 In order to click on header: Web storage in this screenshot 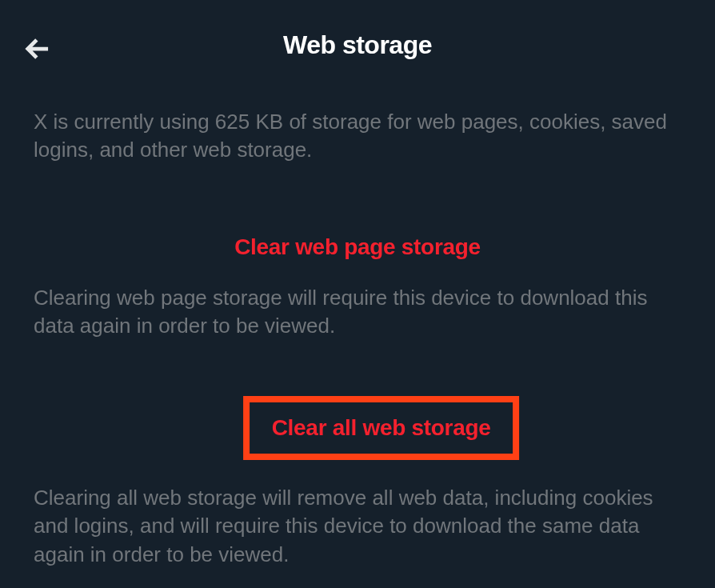, I will do `click(358, 38)`.